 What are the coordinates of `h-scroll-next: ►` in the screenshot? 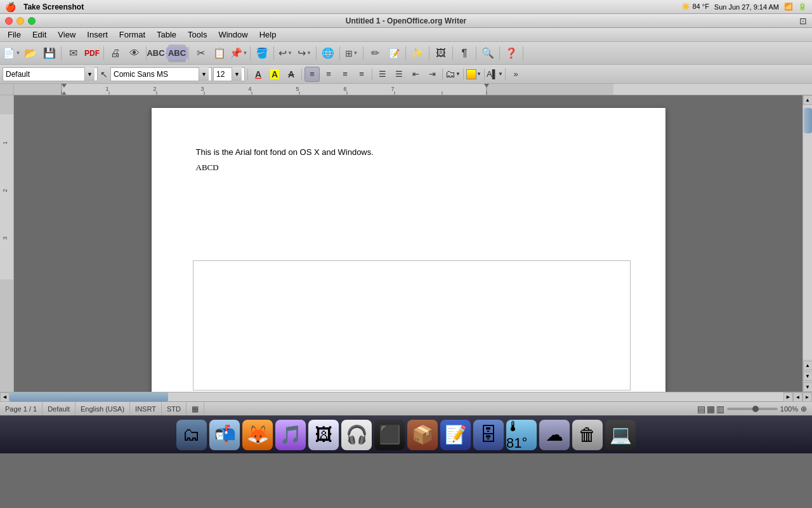 It's located at (807, 398).